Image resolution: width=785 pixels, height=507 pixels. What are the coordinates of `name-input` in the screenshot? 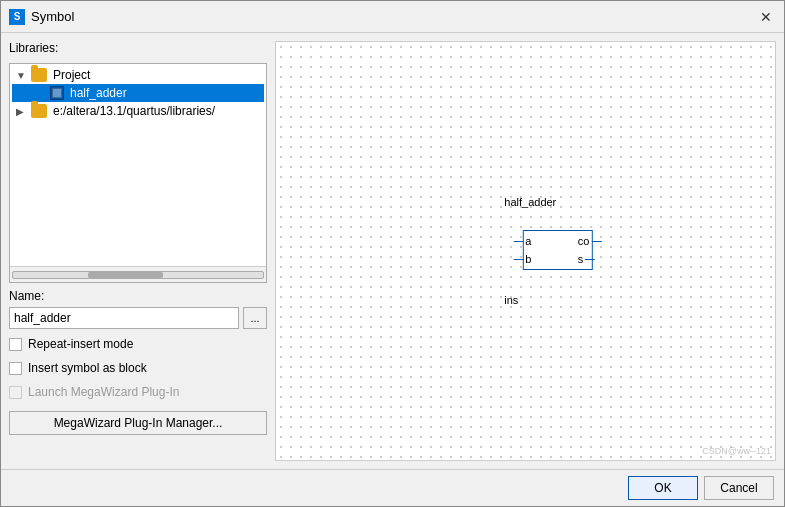 It's located at (124, 318).